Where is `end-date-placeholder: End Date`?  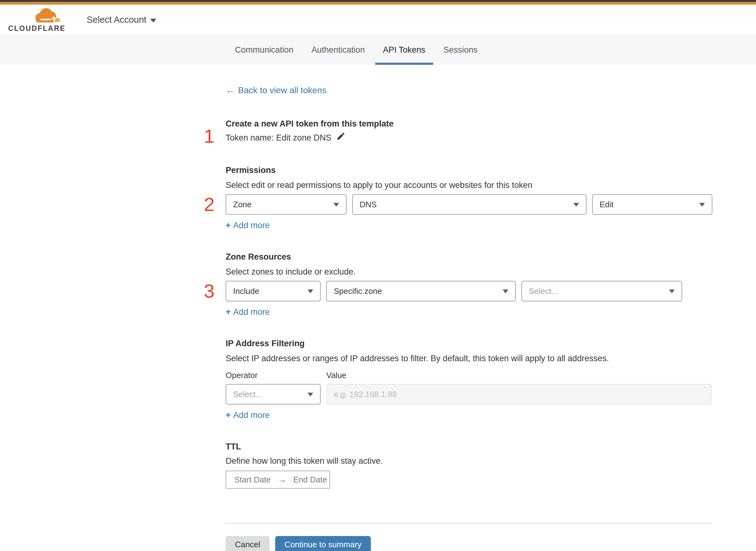 end-date-placeholder: End Date is located at coordinates (310, 480).